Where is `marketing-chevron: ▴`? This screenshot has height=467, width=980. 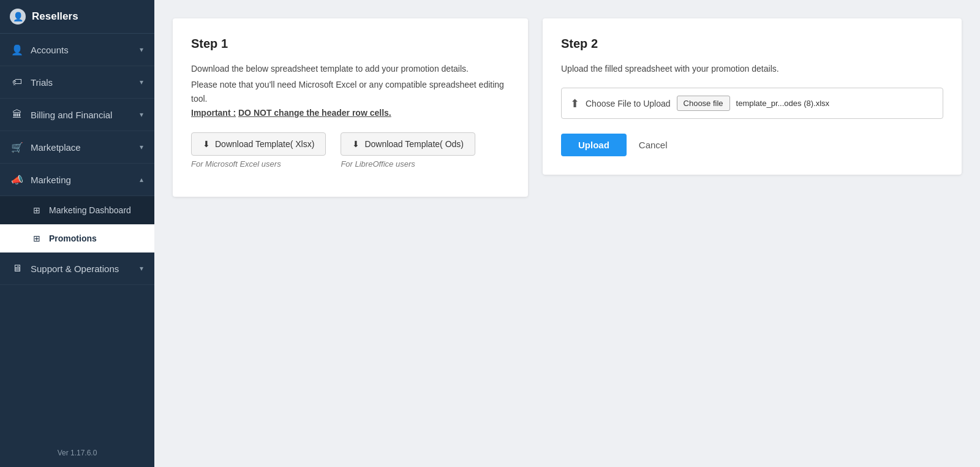
marketing-chevron: ▴ is located at coordinates (141, 180).